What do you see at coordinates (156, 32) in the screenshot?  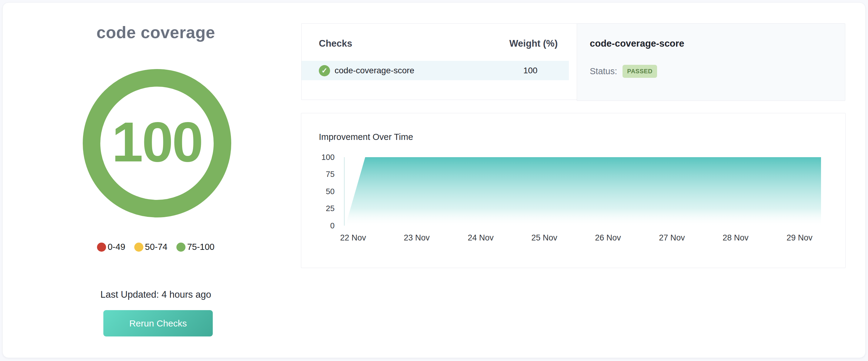 I see `page-title: code coverage` at bounding box center [156, 32].